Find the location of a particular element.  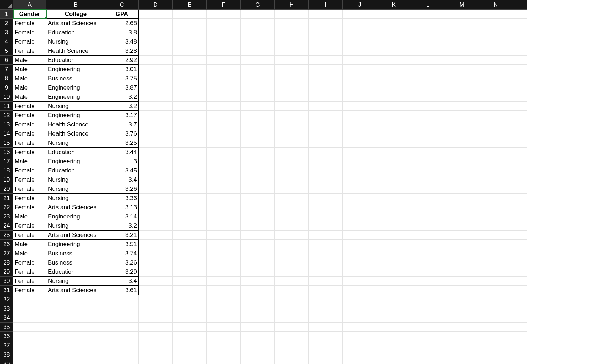

cell-C36 is located at coordinates (122, 336).